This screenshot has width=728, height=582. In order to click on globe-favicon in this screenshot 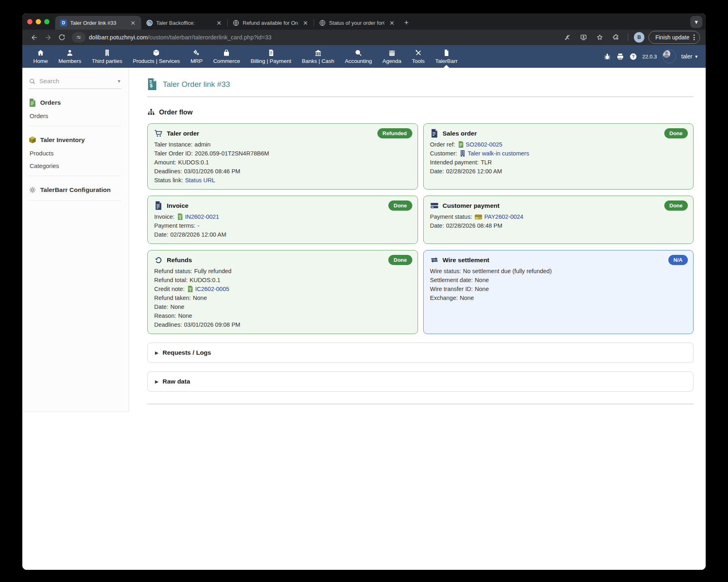, I will do `click(322, 23)`.